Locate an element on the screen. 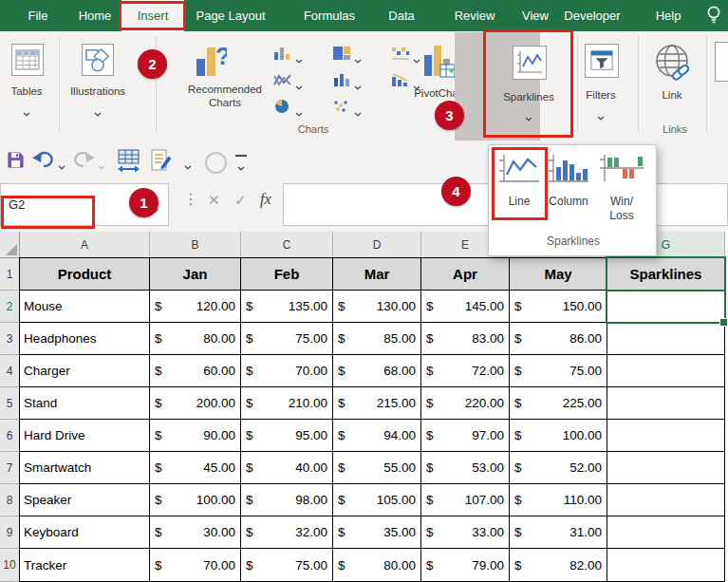 This screenshot has height=582, width=728. cell-D6: $94.00 is located at coordinates (378, 436).